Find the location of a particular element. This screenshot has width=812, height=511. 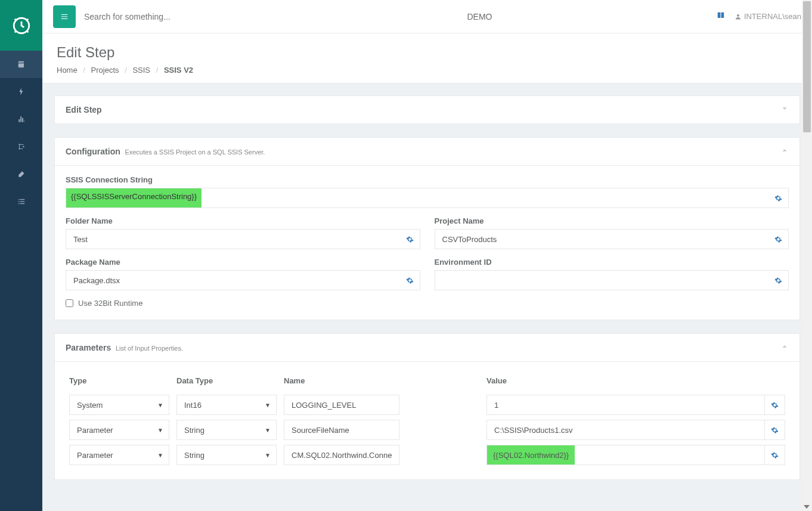

label-folder-name: Folder Name is located at coordinates (243, 221).